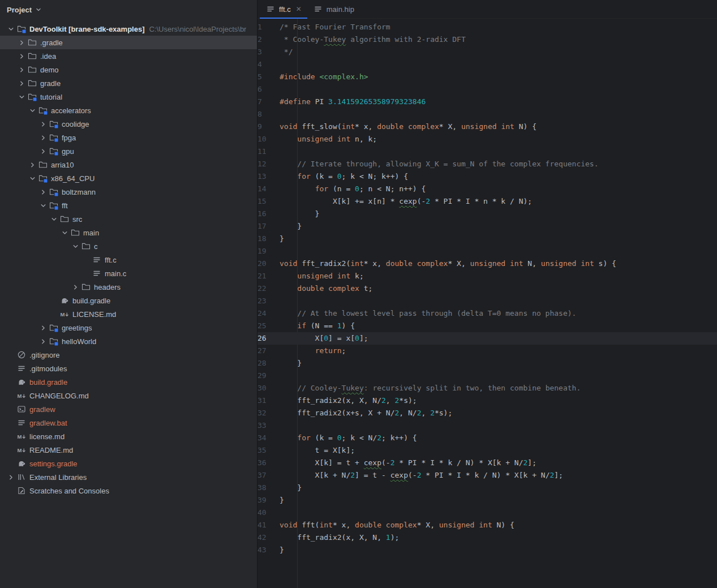 The image size is (717, 588). Describe the element at coordinates (128, 260) in the screenshot. I see `tree-item-fft-c: fft.c` at that location.